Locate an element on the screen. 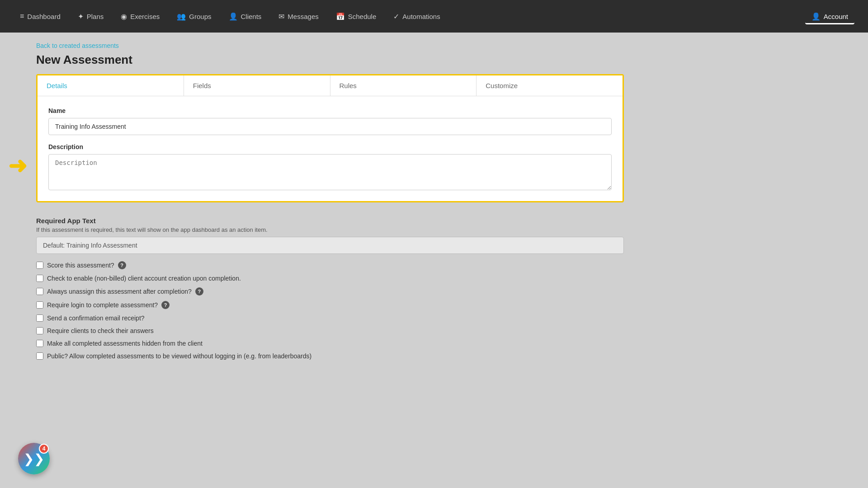 This screenshot has height=488, width=868. nav-groups: 👥 Groups is located at coordinates (194, 16).